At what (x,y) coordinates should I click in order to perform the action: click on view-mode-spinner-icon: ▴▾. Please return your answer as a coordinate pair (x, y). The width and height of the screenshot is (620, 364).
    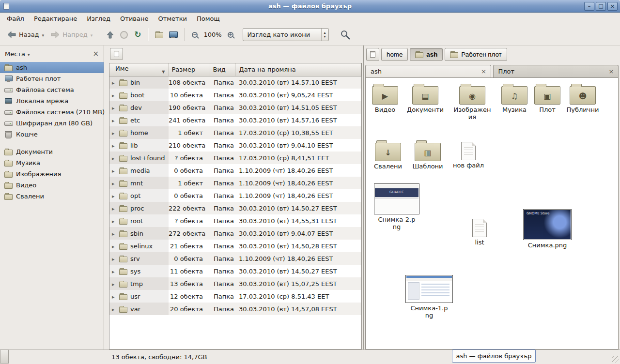
    Looking at the image, I should click on (325, 35).